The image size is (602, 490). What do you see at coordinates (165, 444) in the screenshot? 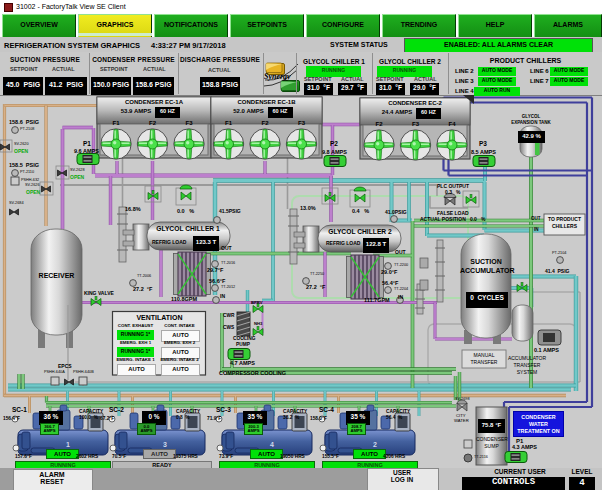
I see `svg-text: 3` at bounding box center [165, 444].